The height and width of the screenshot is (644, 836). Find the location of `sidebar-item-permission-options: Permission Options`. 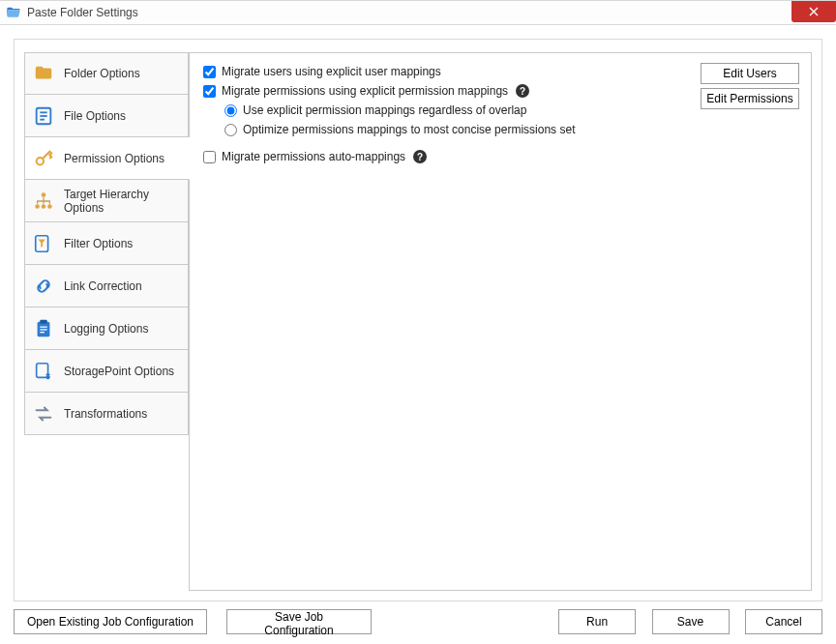

sidebar-item-permission-options: Permission Options is located at coordinates (106, 159).